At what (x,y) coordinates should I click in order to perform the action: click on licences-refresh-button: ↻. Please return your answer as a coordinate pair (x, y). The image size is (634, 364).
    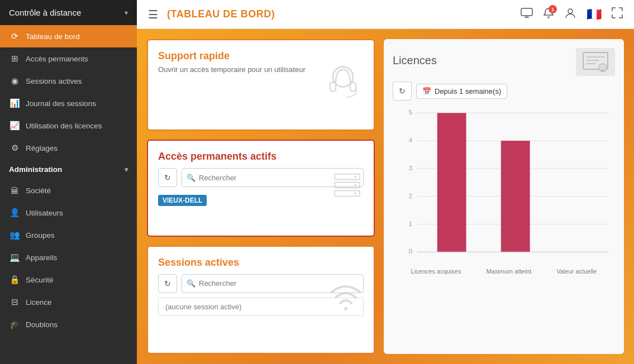
    Looking at the image, I should click on (402, 91).